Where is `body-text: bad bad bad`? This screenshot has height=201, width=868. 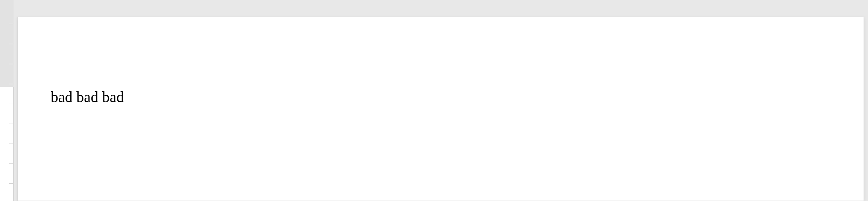
body-text: bad bad bad is located at coordinates (87, 97).